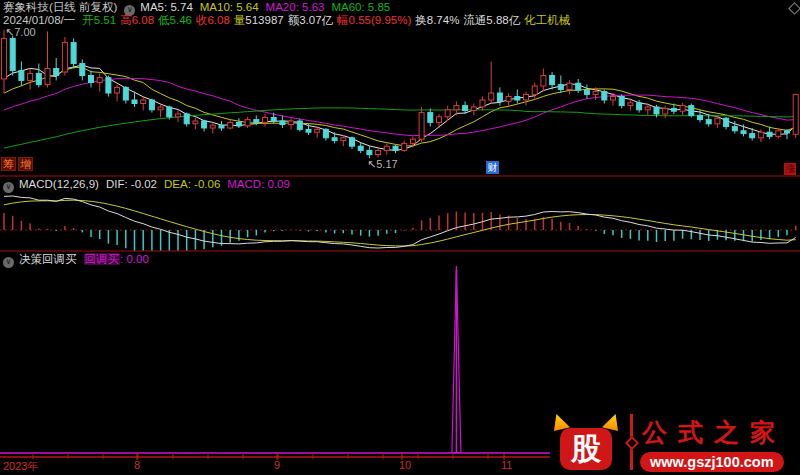  What do you see at coordinates (240, 20) in the screenshot?
I see `volume-label: 量` at bounding box center [240, 20].